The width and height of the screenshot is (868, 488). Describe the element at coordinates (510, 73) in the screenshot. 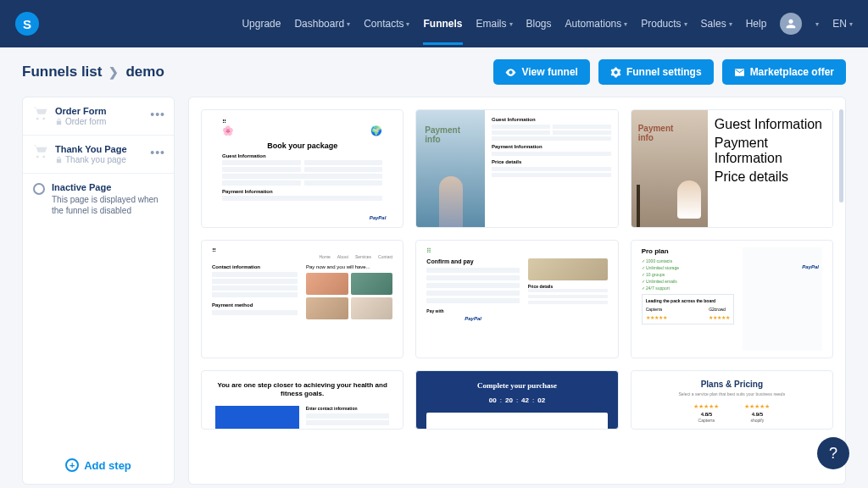

I see `eye-icon` at that location.